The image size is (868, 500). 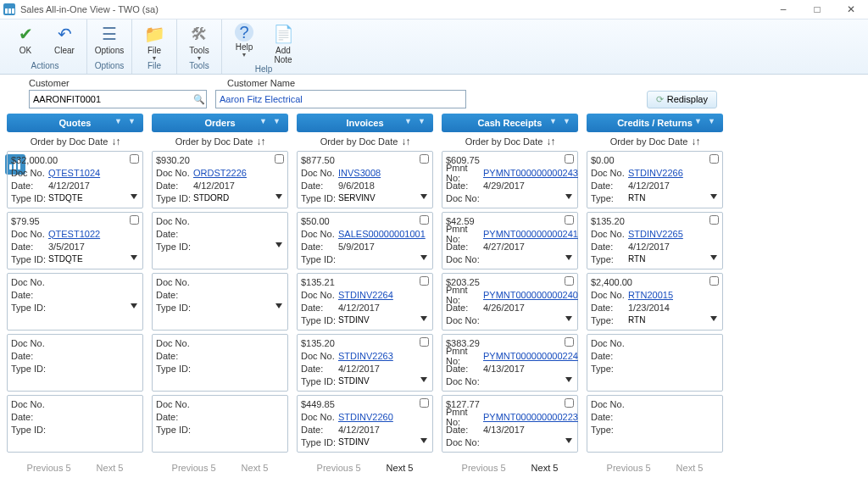 What do you see at coordinates (531, 234) in the screenshot?
I see `doc-value: PYMNT000000000241` at bounding box center [531, 234].